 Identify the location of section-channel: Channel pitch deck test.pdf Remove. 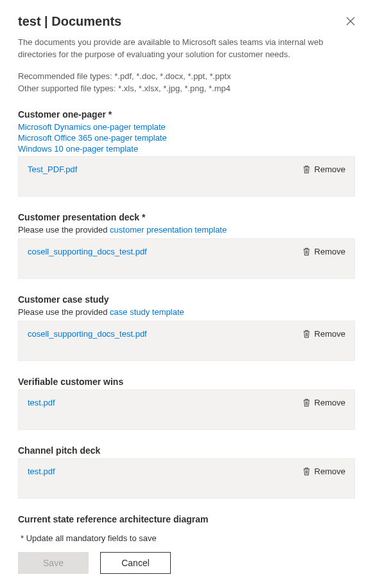
(186, 472).